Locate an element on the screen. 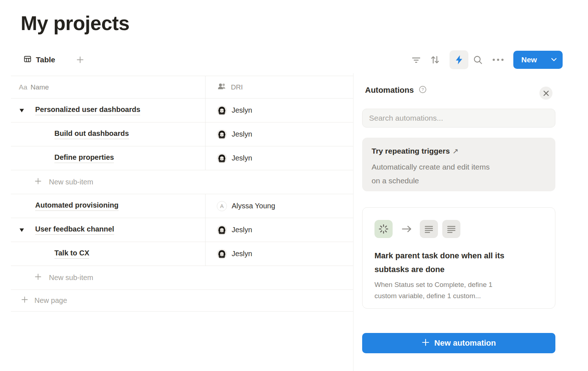 This screenshot has height=371, width=588. trigger-status-icon is located at coordinates (384, 229).